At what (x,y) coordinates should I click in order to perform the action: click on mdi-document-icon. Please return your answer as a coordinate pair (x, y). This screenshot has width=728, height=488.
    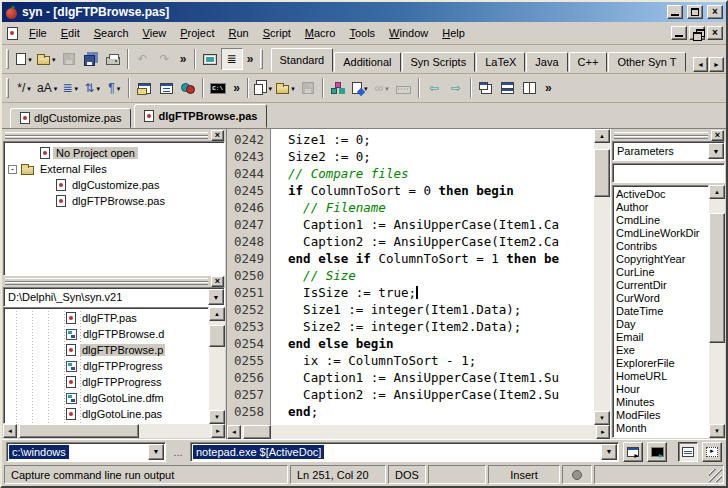
    Looking at the image, I should click on (12, 34).